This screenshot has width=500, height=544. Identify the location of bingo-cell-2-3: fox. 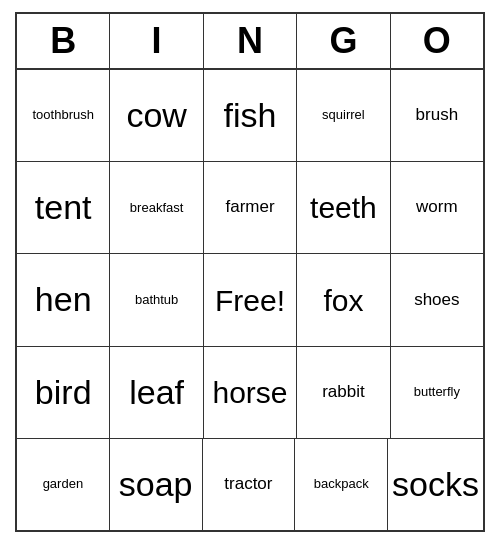
(344, 300).